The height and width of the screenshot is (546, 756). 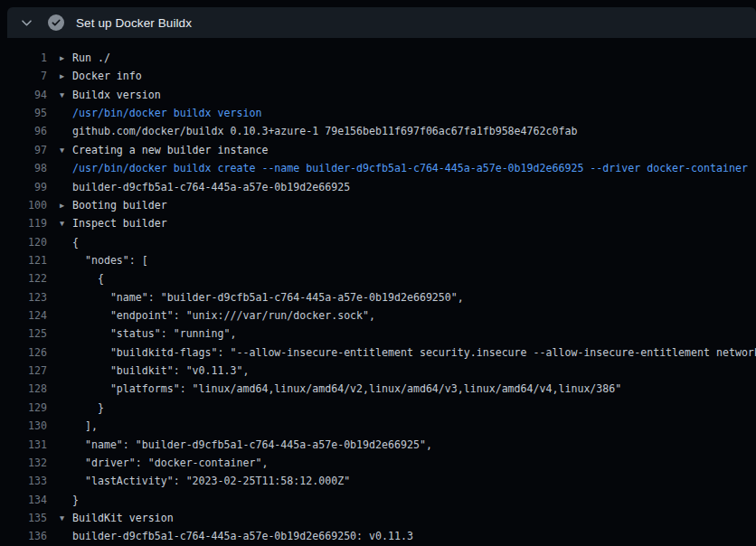 What do you see at coordinates (378, 518) in the screenshot?
I see `log-line: 135▼BuildKit version` at bounding box center [378, 518].